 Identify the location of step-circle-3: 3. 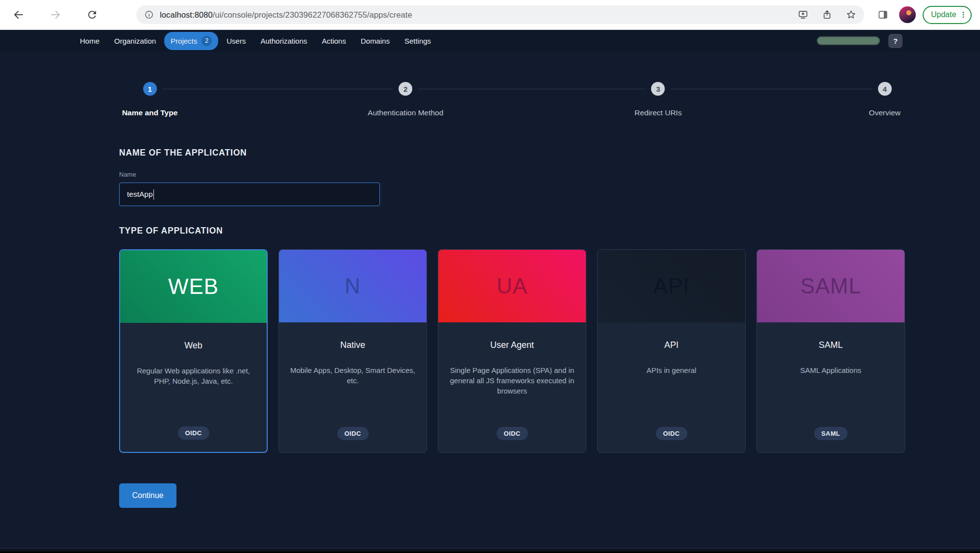
(658, 89).